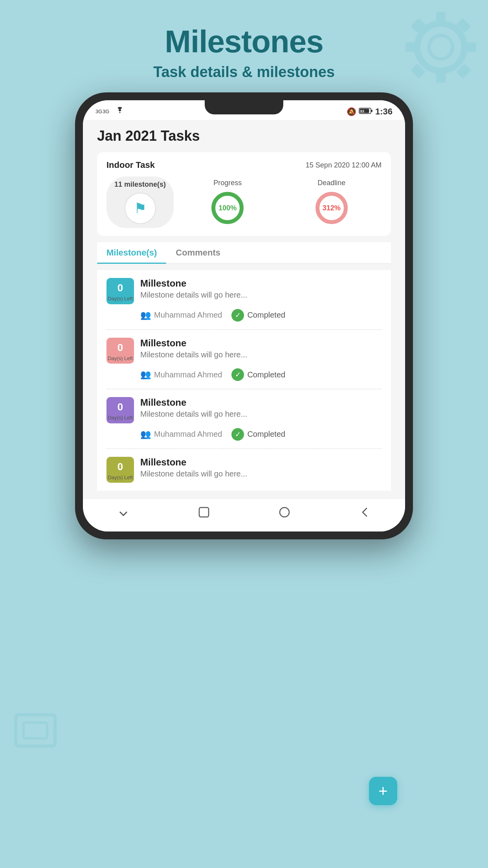 The image size is (488, 868). I want to click on page-title: Milestones, so click(244, 42).